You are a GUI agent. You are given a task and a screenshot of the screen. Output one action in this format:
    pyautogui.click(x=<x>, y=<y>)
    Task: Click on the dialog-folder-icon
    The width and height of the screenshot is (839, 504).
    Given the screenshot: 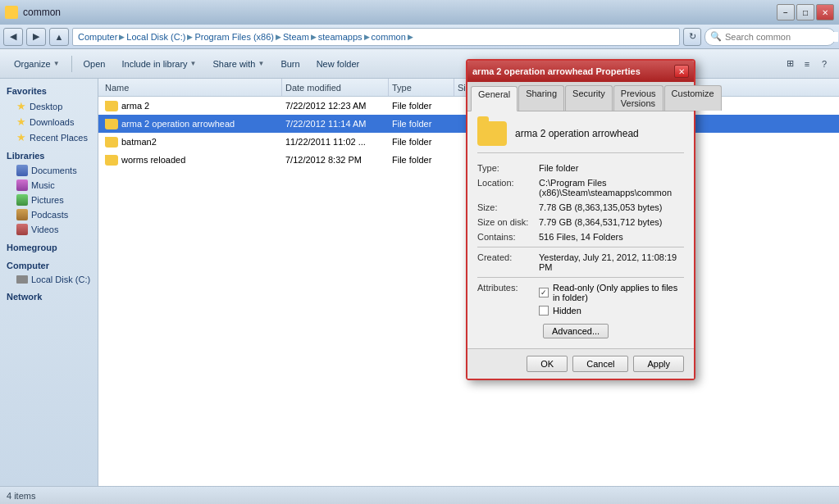 What is the action you would take?
    pyautogui.click(x=492, y=134)
    